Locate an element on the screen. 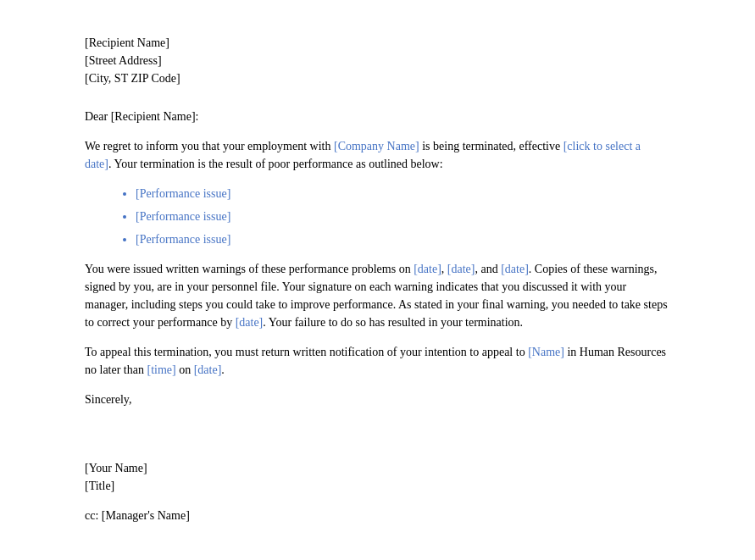  p2-date3: [date] is located at coordinates (515, 269).